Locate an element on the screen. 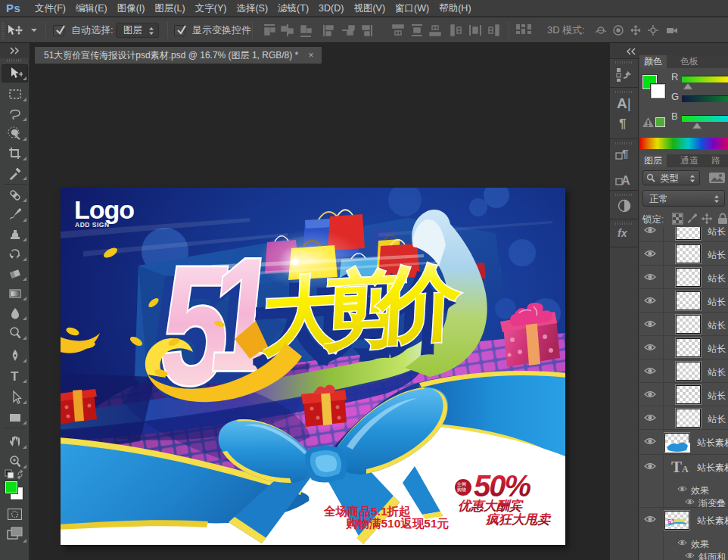 The width and height of the screenshot is (728, 560). svg-text: 50% is located at coordinates (502, 486).